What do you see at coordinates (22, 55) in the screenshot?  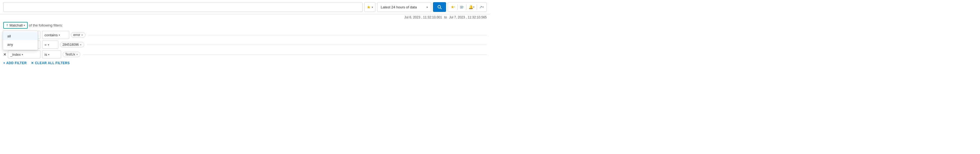 I see `filter-3-field-chevron: ▾` at bounding box center [22, 55].